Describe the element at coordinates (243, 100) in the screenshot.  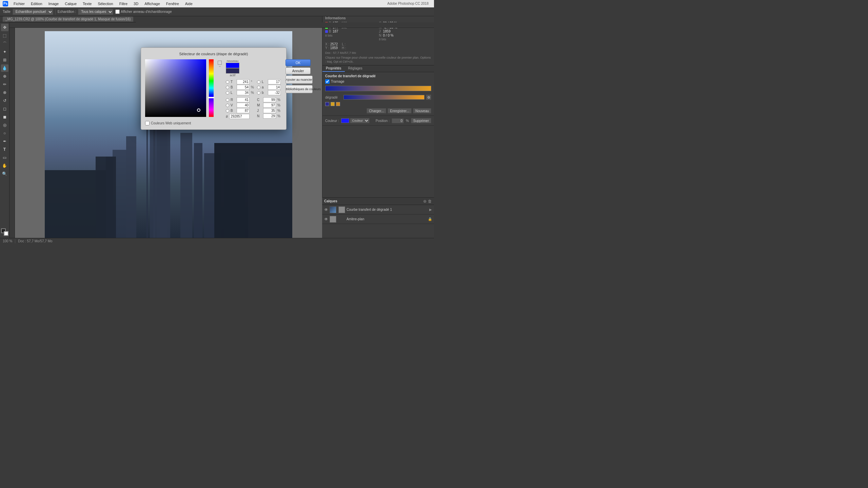
I see `r-input` at that location.